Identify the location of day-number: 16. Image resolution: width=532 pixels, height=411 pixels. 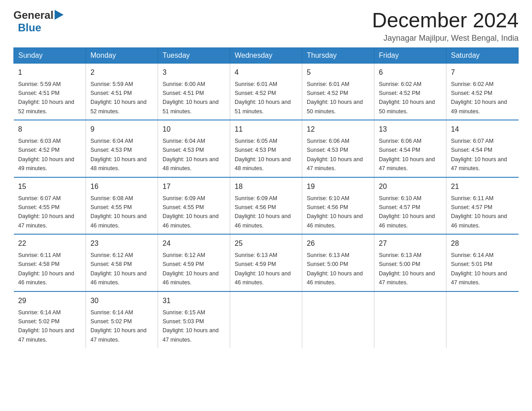
(122, 187).